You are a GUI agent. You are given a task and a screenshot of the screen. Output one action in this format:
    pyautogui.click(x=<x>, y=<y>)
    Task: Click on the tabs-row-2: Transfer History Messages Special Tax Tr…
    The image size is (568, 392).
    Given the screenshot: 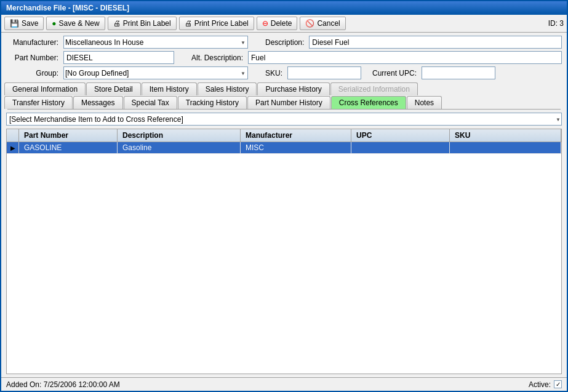 What is the action you would take?
    pyautogui.click(x=284, y=102)
    